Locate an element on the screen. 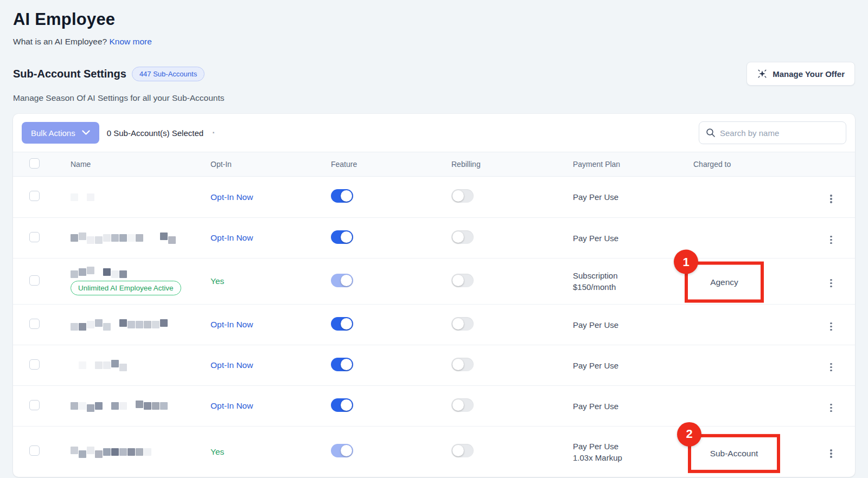 The height and width of the screenshot is (478, 868). section-title: Sub-Account Settings is located at coordinates (69, 74).